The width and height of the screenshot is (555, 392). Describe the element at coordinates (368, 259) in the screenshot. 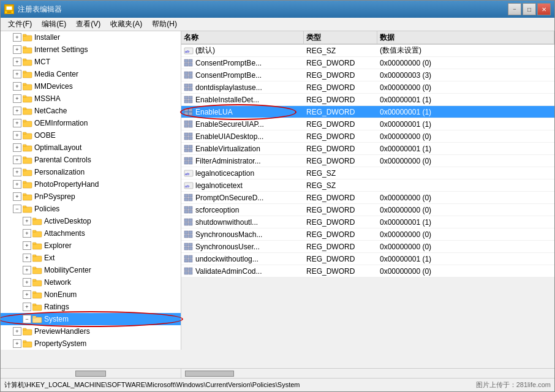

I see `list-row-undockwithoutlog: undockwithoutlog...REG_DWORD0x00000001 (…` at that location.